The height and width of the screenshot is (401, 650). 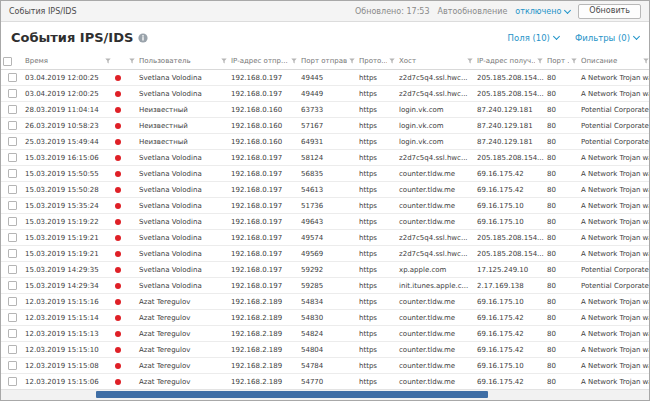 What do you see at coordinates (328, 62) in the screenshot?
I see `col-src-port: Порт отправит...` at bounding box center [328, 62].